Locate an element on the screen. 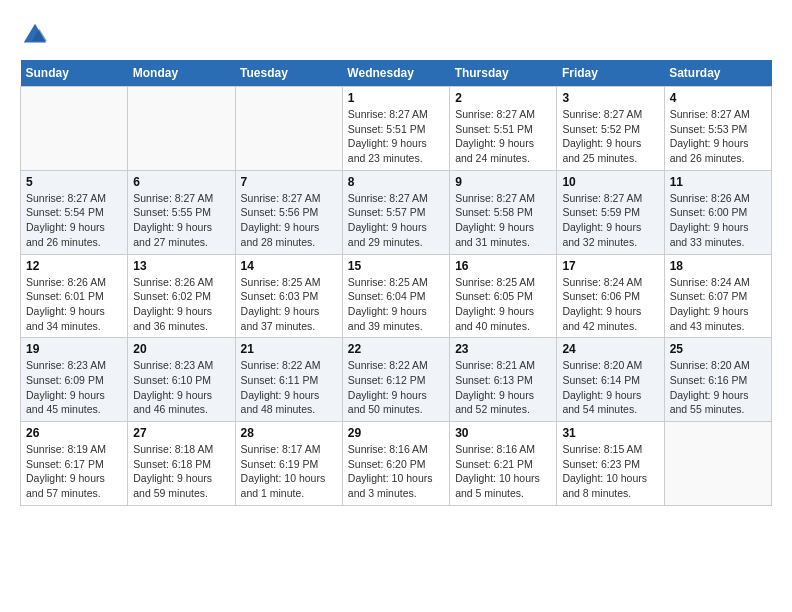  day-number: 13 is located at coordinates (181, 266).